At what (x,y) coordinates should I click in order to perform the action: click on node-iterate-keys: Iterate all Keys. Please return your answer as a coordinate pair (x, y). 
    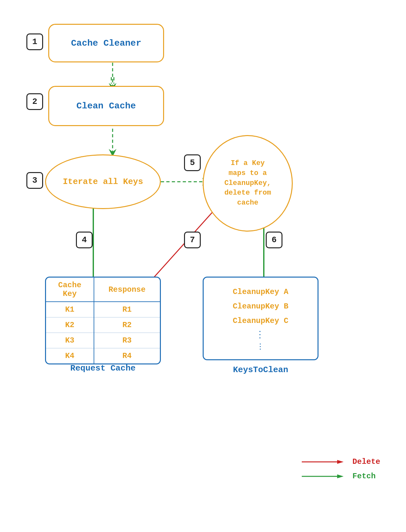
    Looking at the image, I should click on (103, 182).